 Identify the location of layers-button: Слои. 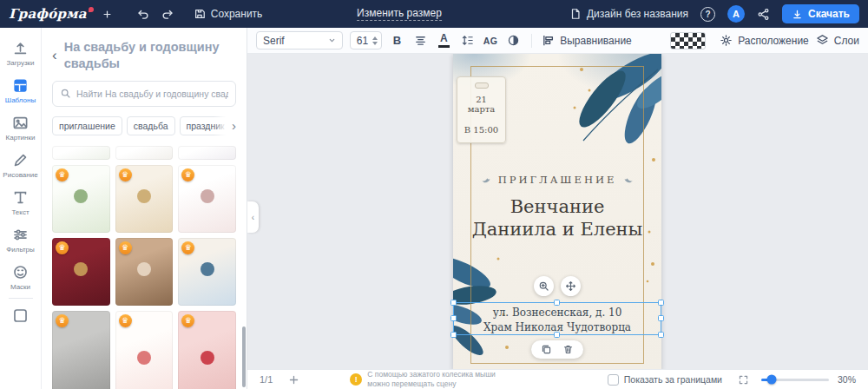
(838, 40).